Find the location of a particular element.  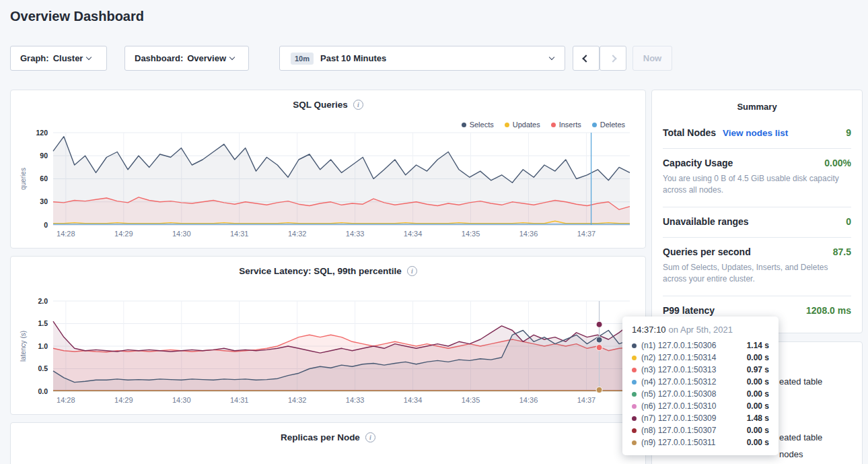

tooltip-node-label: (n3) 127.0.0.1:50313 is located at coordinates (678, 370).